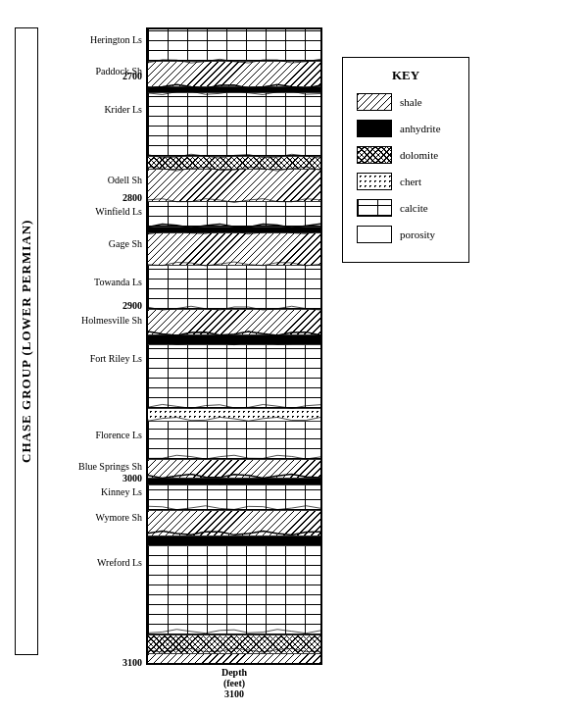 This screenshot has width=588, height=712. Describe the element at coordinates (132, 198) in the screenshot. I see `depth-2800: 2800` at that location.